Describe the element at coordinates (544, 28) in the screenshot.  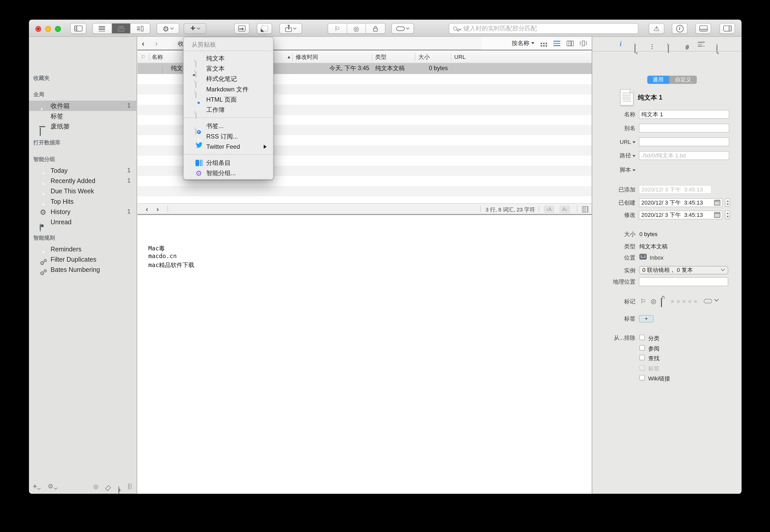
I see `search-field` at that location.